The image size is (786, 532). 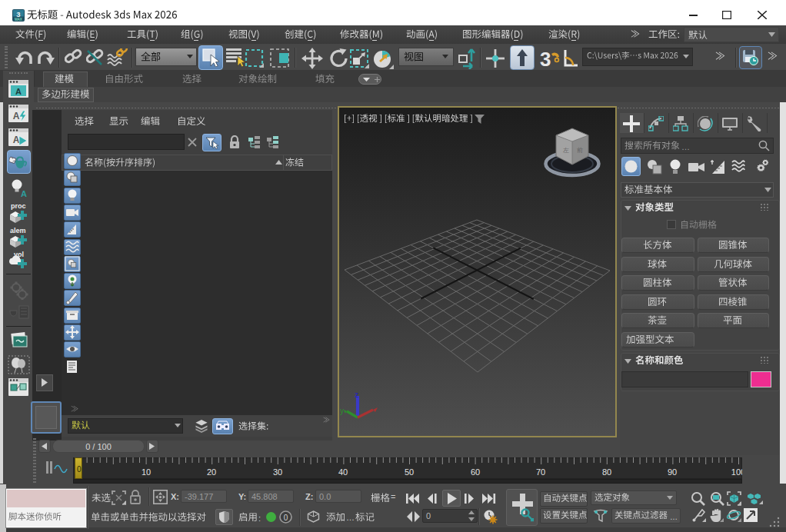 What do you see at coordinates (18, 231) in the screenshot?
I see `svg-text: alem` at bounding box center [18, 231].